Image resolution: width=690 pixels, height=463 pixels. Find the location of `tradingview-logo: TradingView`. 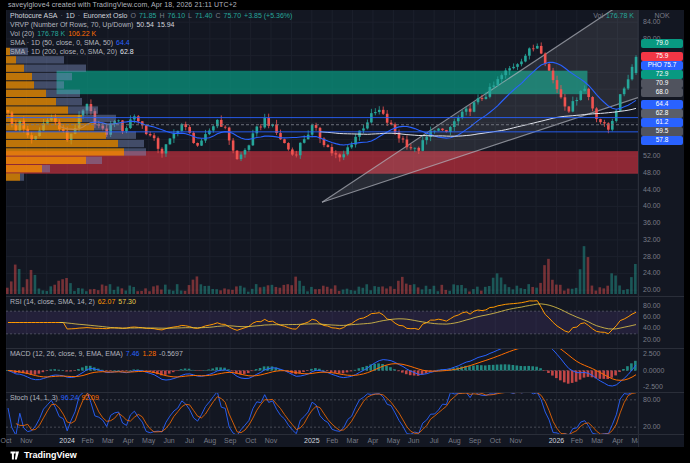

tradingview-logo: TradingView is located at coordinates (44, 456).